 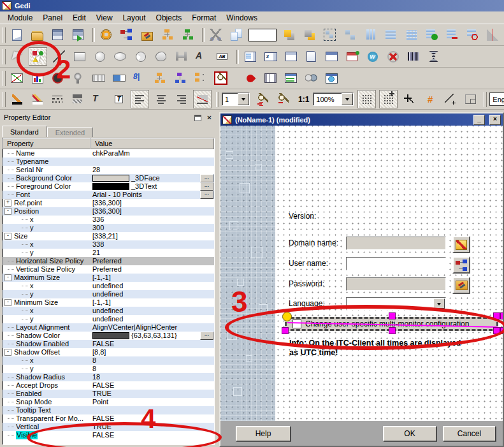 What do you see at coordinates (94, 369) in the screenshot?
I see `property-value: 8` at bounding box center [94, 369].